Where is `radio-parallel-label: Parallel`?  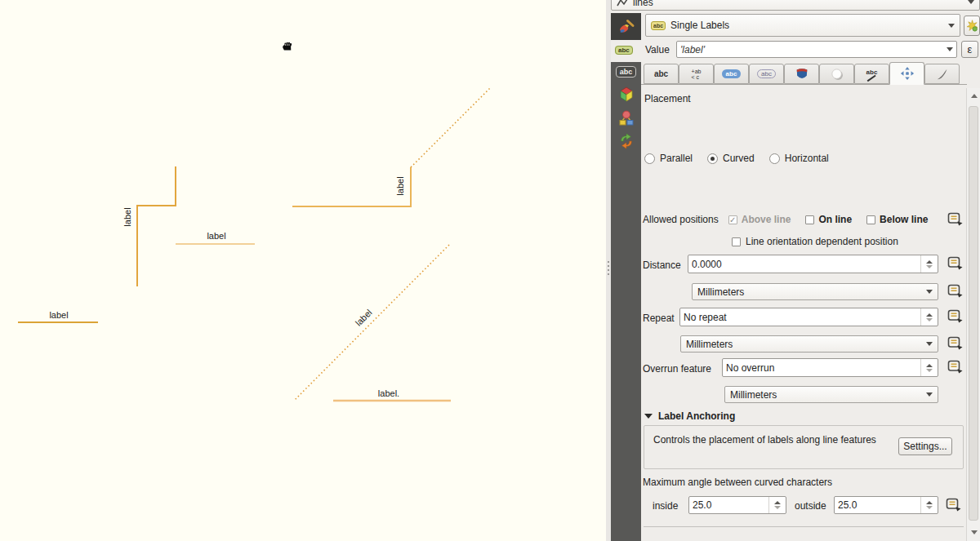 radio-parallel-label: Parallel is located at coordinates (676, 158).